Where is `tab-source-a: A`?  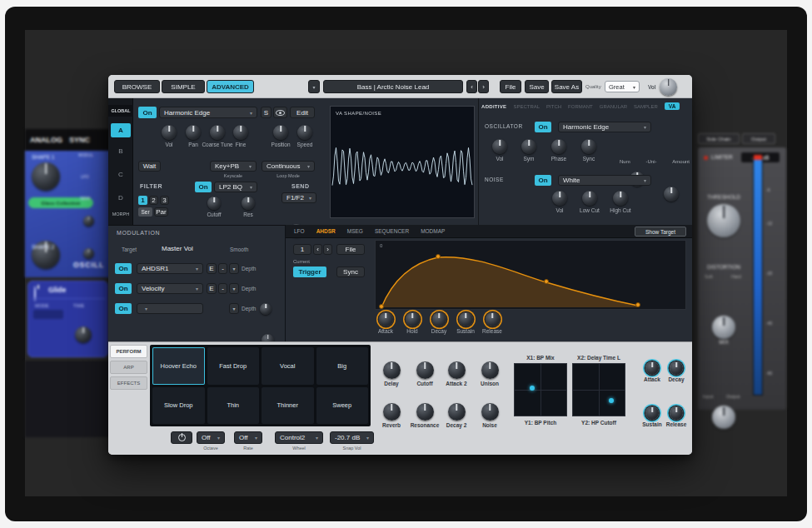 tab-source-a: A is located at coordinates (121, 130).